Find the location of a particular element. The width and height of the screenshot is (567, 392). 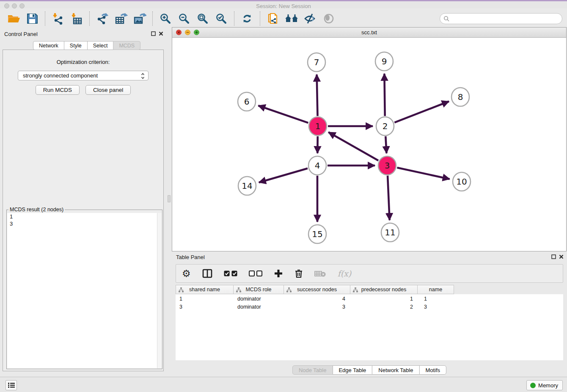

memory-button: Memory is located at coordinates (545, 385).